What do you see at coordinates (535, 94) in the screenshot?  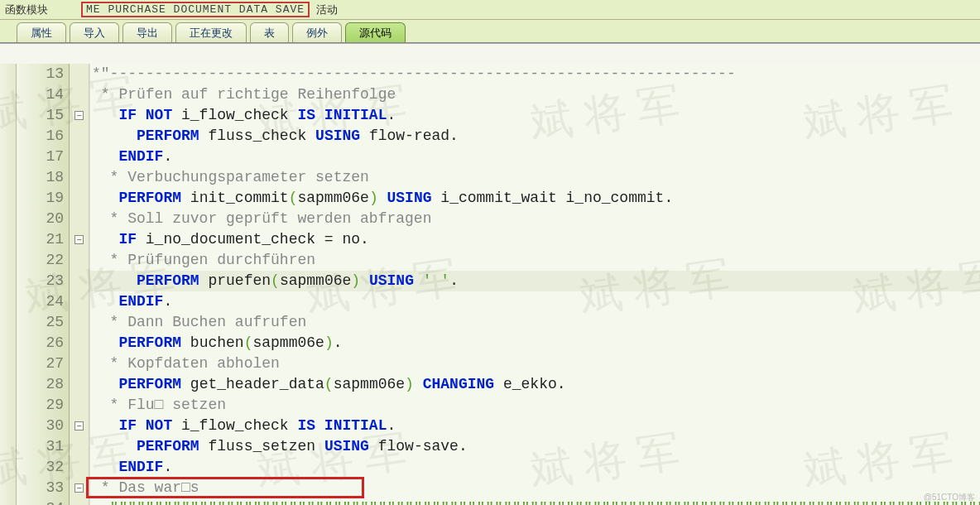 I see `code-line: * Prüfen auf richtige Reihenfolge` at bounding box center [535, 94].